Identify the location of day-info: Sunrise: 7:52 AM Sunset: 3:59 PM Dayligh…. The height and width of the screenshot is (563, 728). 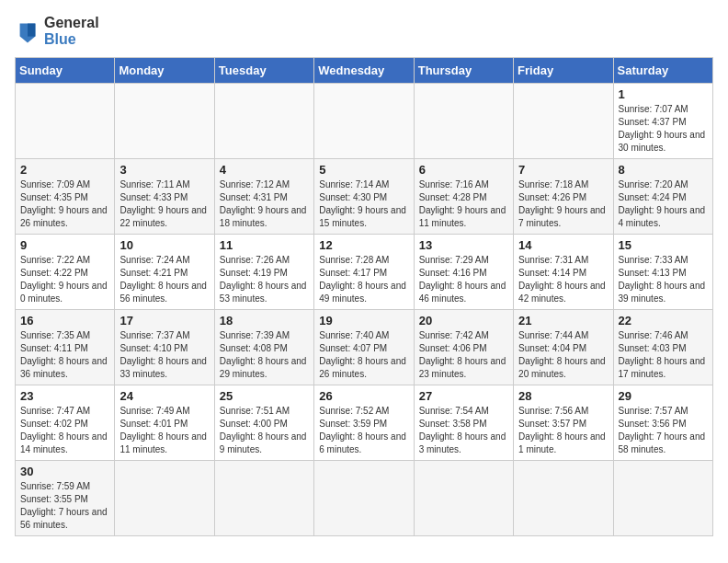
(364, 431).